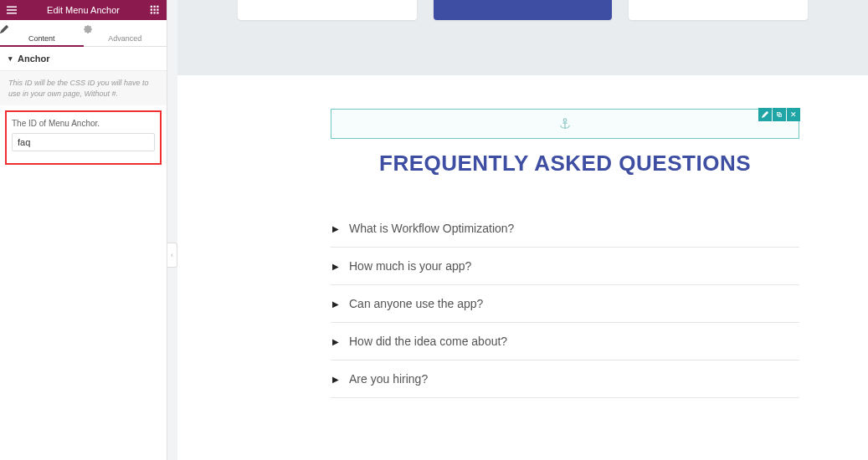  Describe the element at coordinates (84, 10) in the screenshot. I see `sidebar-title: Edit Menu Anchor` at that location.